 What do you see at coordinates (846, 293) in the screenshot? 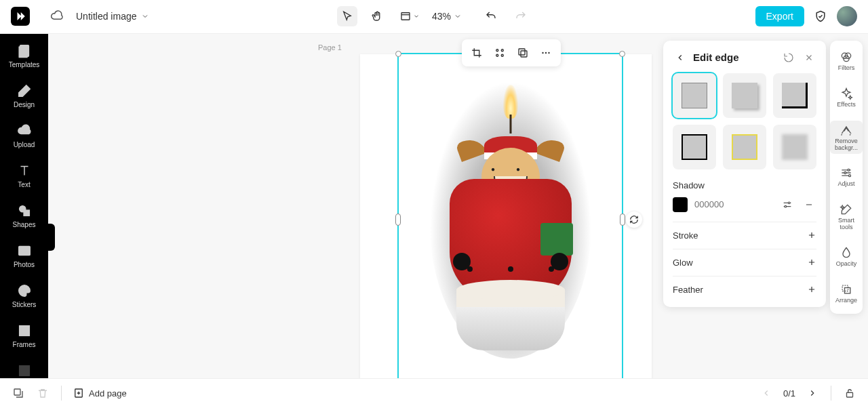
I see `right-rail-arrange: Arrange` at bounding box center [846, 293].